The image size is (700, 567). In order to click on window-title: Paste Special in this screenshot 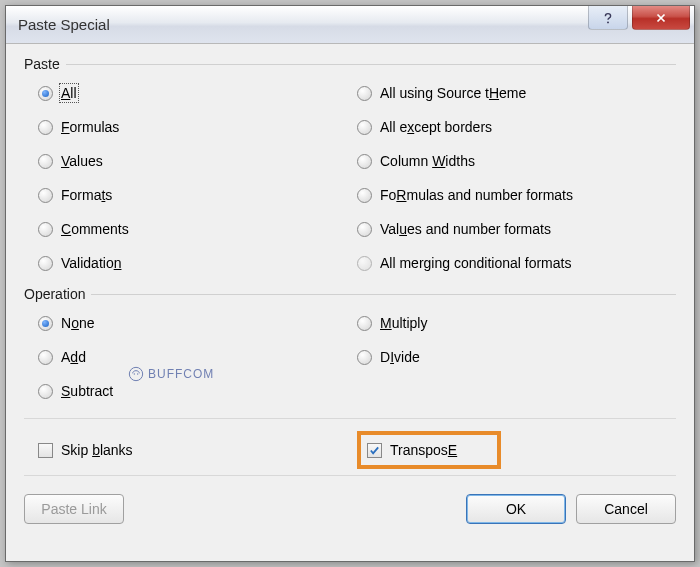, I will do `click(64, 24)`.